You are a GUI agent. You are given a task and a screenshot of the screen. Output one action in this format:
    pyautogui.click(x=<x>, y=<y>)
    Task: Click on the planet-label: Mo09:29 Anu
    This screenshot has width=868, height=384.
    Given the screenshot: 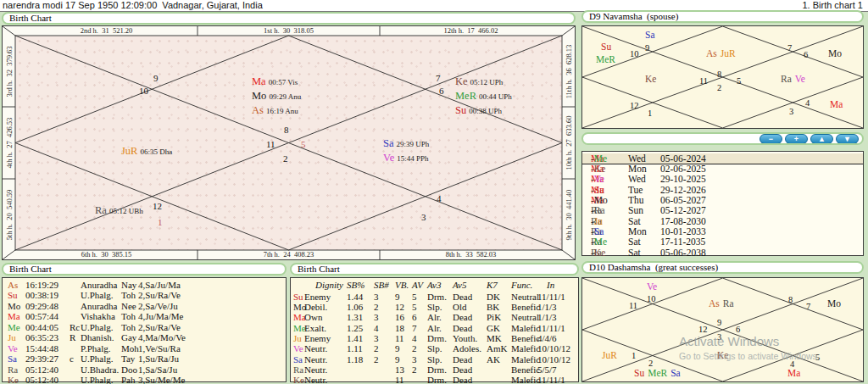 What is the action you would take?
    pyautogui.click(x=276, y=95)
    